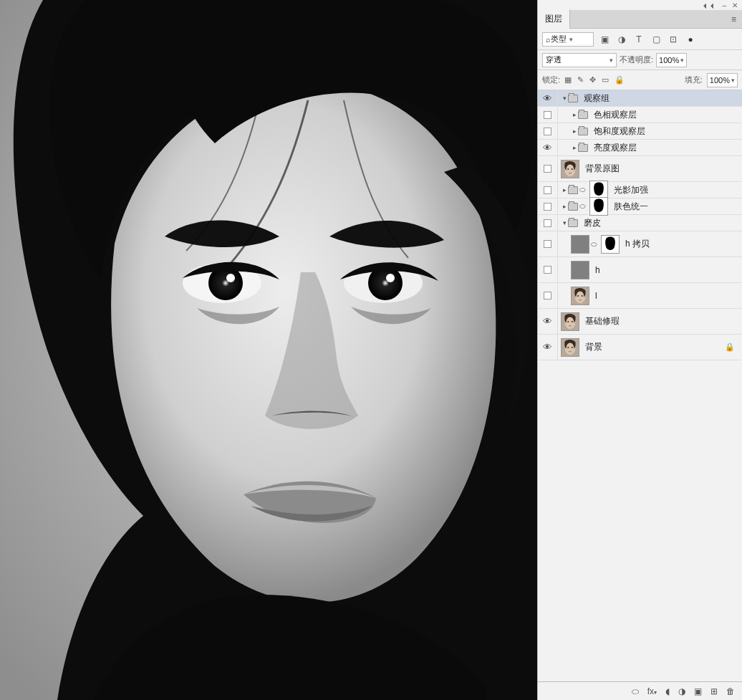 This screenshot has width=742, height=700. Describe the element at coordinates (568, 80) in the screenshot. I see `lock-pixels-icon: ▦` at that location.